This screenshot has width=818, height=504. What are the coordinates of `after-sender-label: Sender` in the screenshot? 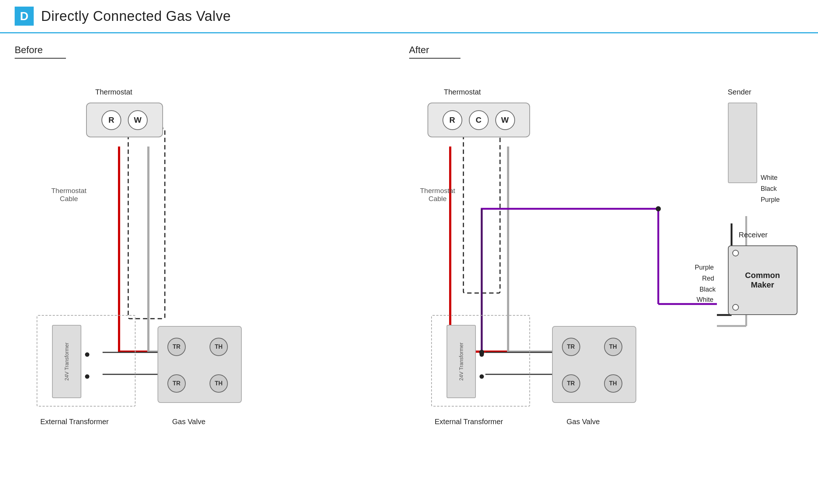 It's located at (740, 92).